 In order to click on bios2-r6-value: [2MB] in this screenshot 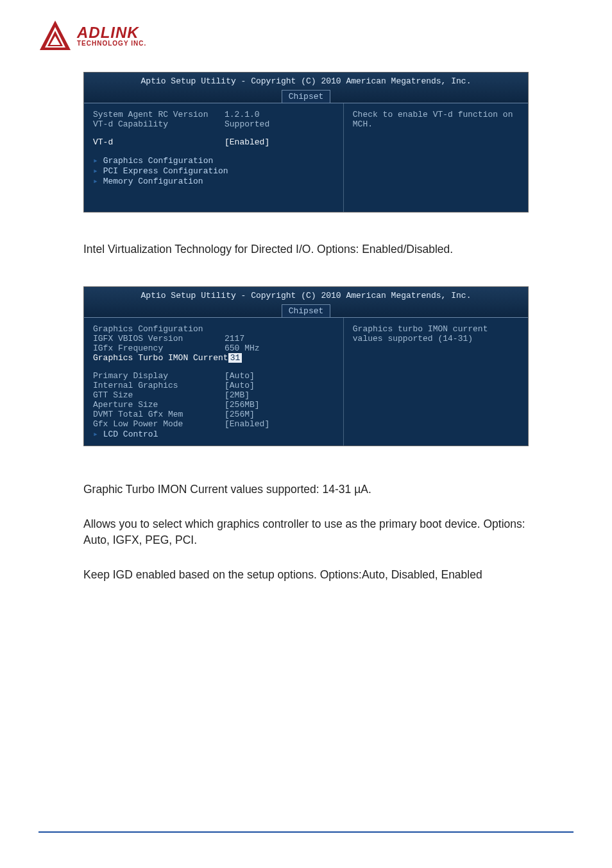, I will do `click(280, 395)`.